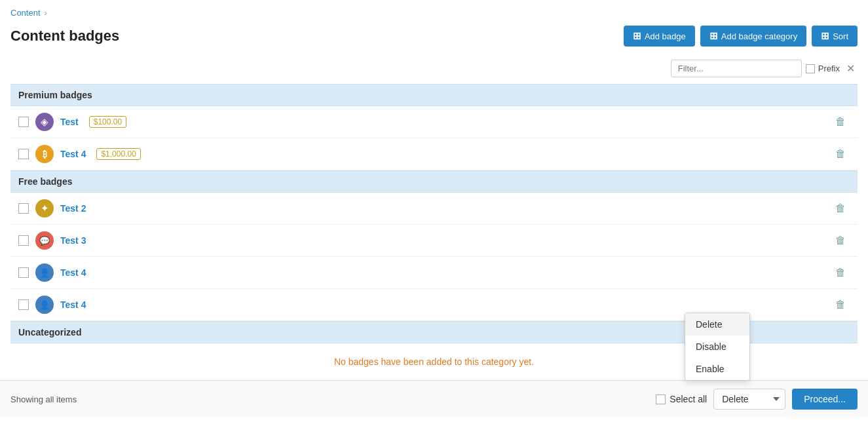  What do you see at coordinates (45, 208) in the screenshot?
I see `badge-icon-gold: ✦` at bounding box center [45, 208].